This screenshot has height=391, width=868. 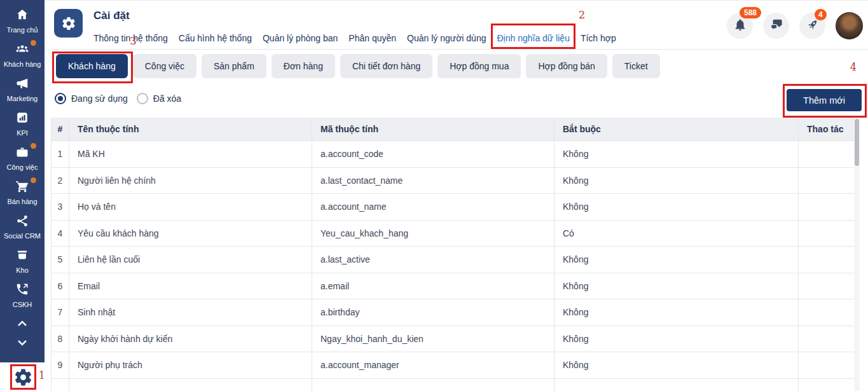 What do you see at coordinates (22, 261) in the screenshot?
I see `sidebar-item-warehouse: Kho` at bounding box center [22, 261].